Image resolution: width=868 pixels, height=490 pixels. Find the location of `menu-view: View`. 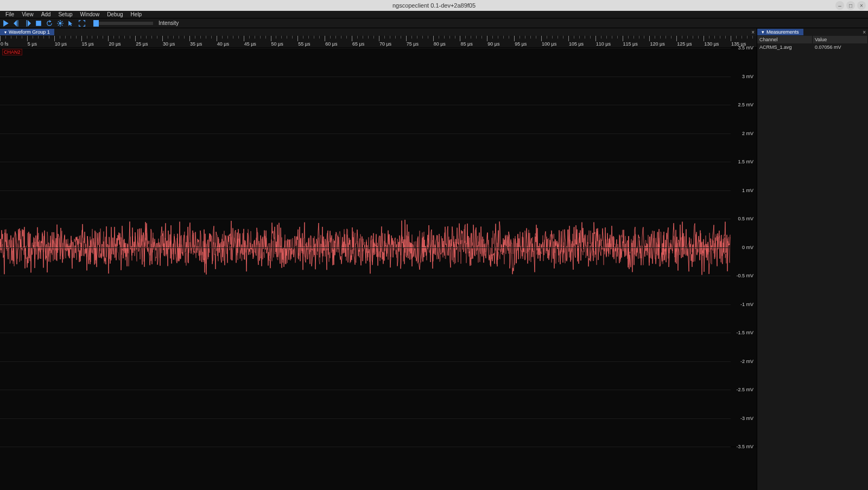

menu-view: View is located at coordinates (28, 14).